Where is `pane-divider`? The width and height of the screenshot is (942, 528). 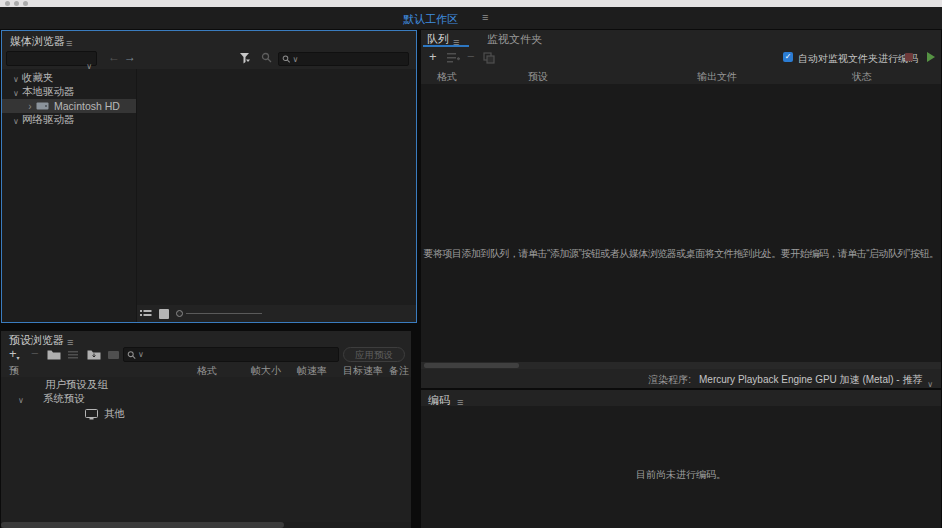
pane-divider is located at coordinates (136, 196).